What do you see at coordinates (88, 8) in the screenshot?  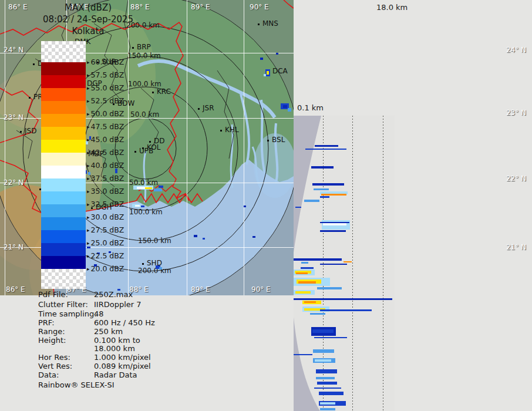 I see `product-title: MAX (dBZ)` at bounding box center [88, 8].